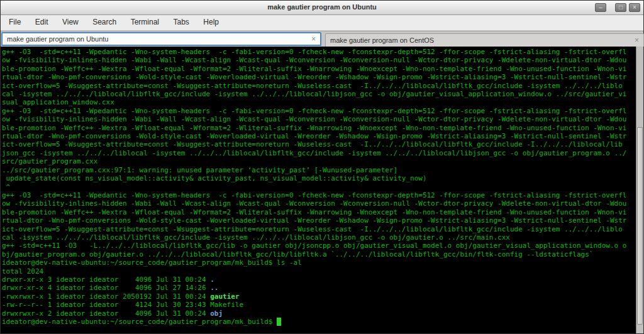 This screenshot has width=644, height=334. I want to click on menu-item-terminal: Terminal, so click(145, 23).